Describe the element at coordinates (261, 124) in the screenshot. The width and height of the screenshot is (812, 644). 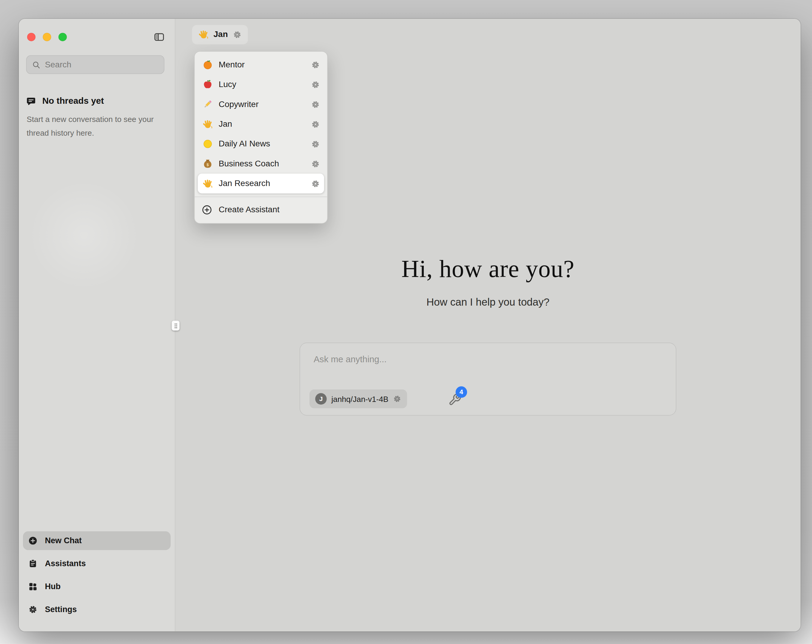
I see `assistant-menu-list: Mentor Lucy` at that location.